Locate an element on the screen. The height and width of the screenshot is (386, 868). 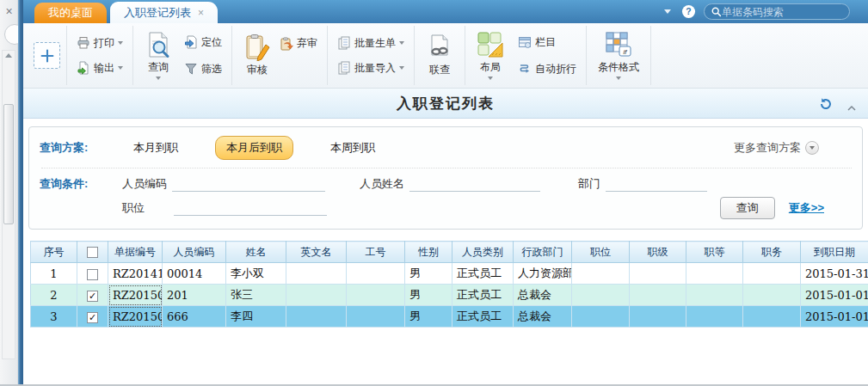
unaudit-button: 弃审 is located at coordinates (299, 43).